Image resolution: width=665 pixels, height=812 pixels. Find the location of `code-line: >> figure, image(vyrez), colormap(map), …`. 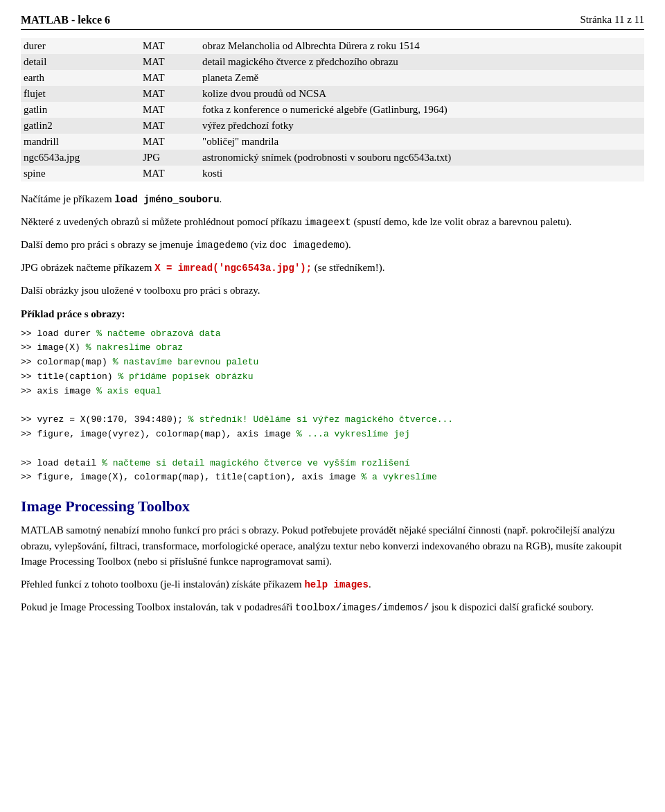

code-line: >> figure, image(vyrez), colormap(map), … is located at coordinates (332, 435).